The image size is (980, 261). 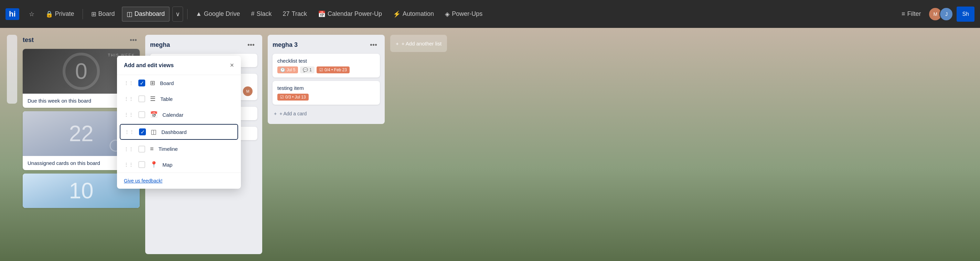 What do you see at coordinates (447, 14) in the screenshot?
I see `powerups-icon: ◈` at bounding box center [447, 14].